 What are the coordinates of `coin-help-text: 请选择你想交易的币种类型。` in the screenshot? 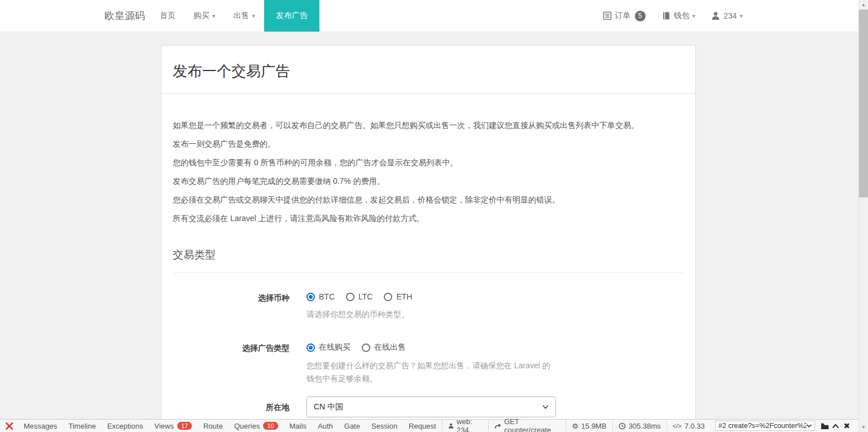 It's located at (431, 315).